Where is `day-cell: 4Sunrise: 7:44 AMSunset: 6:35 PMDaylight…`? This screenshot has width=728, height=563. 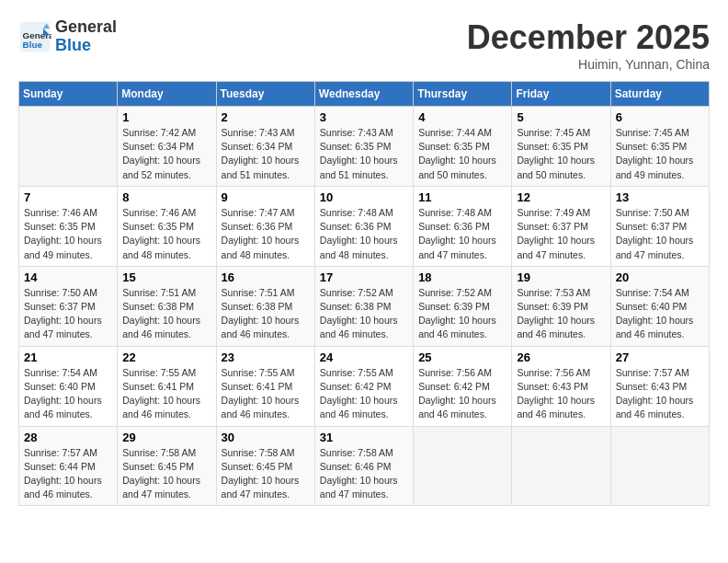
day-cell: 4Sunrise: 7:44 AMSunset: 6:35 PMDaylight… is located at coordinates (463, 147).